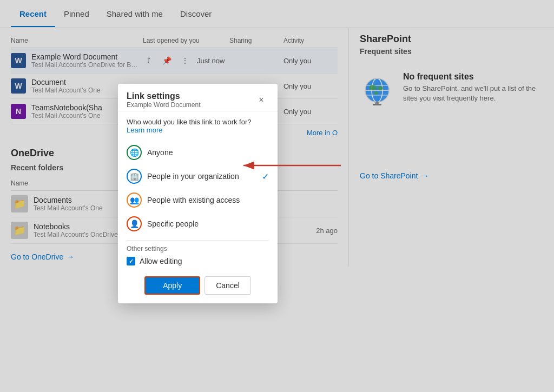  I want to click on org-icon: 🏢, so click(134, 176).